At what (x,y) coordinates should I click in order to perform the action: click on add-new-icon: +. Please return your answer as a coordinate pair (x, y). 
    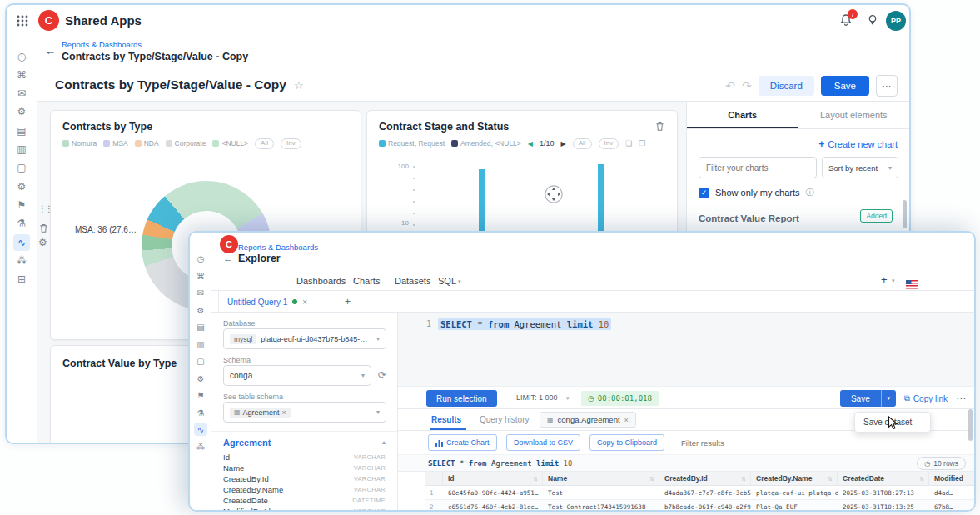
    Looking at the image, I should click on (884, 280).